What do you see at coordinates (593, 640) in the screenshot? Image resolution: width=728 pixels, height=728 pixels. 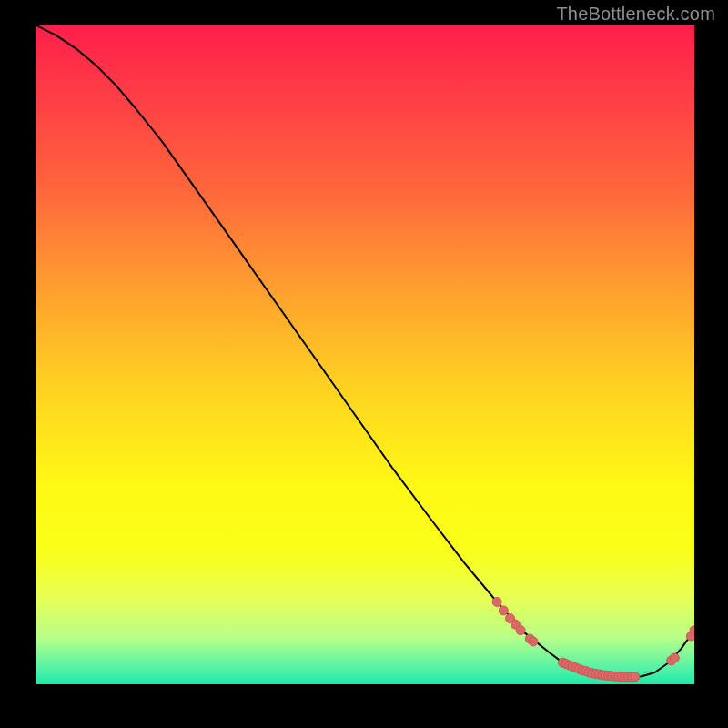 I see `marker-layer` at bounding box center [593, 640].